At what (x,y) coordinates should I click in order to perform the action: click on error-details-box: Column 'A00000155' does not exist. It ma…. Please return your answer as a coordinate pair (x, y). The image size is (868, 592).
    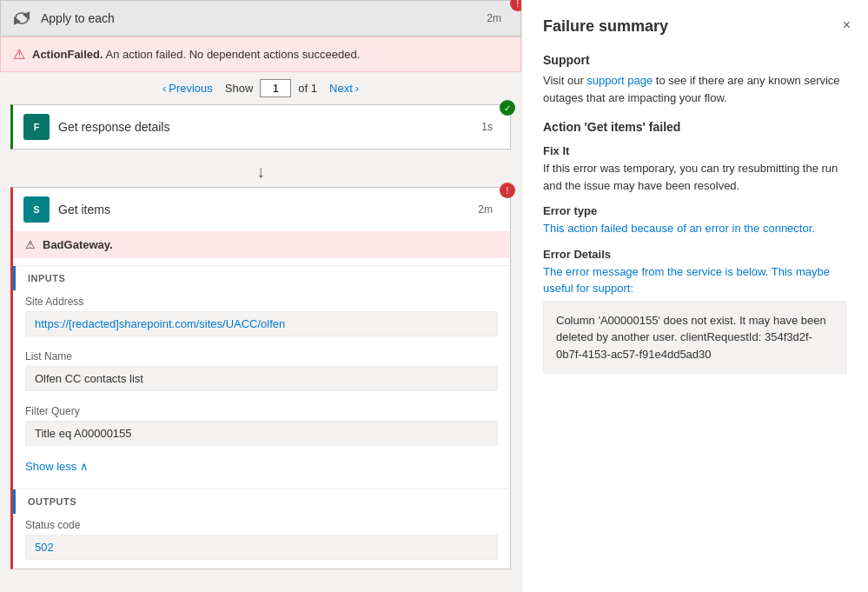
    Looking at the image, I should click on (695, 337).